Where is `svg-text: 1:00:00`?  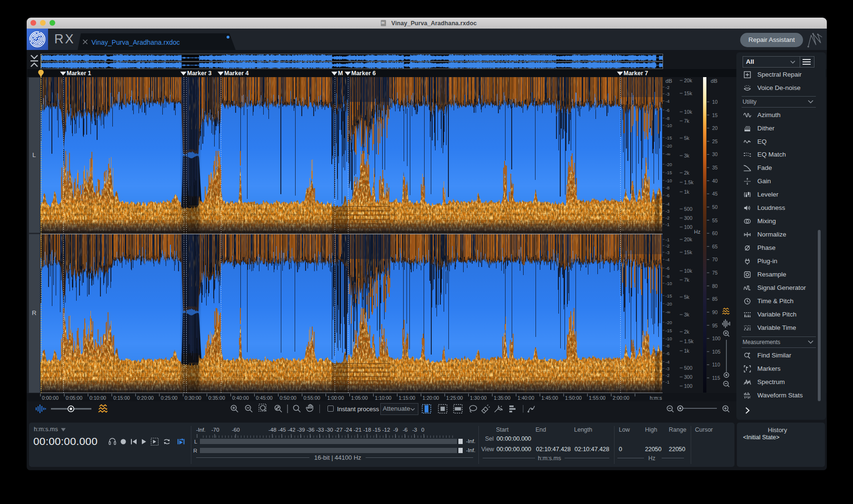 svg-text: 1:00:00 is located at coordinates (336, 398).